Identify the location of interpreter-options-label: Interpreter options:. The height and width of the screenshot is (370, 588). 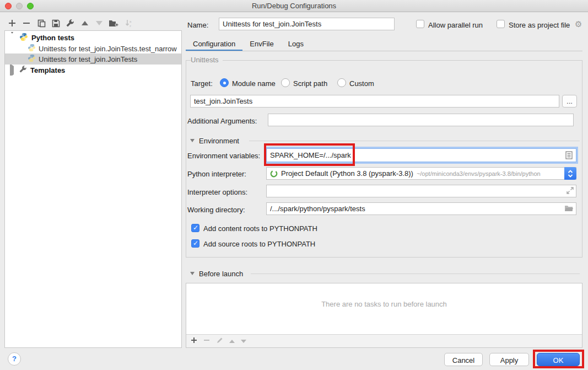
(217, 192).